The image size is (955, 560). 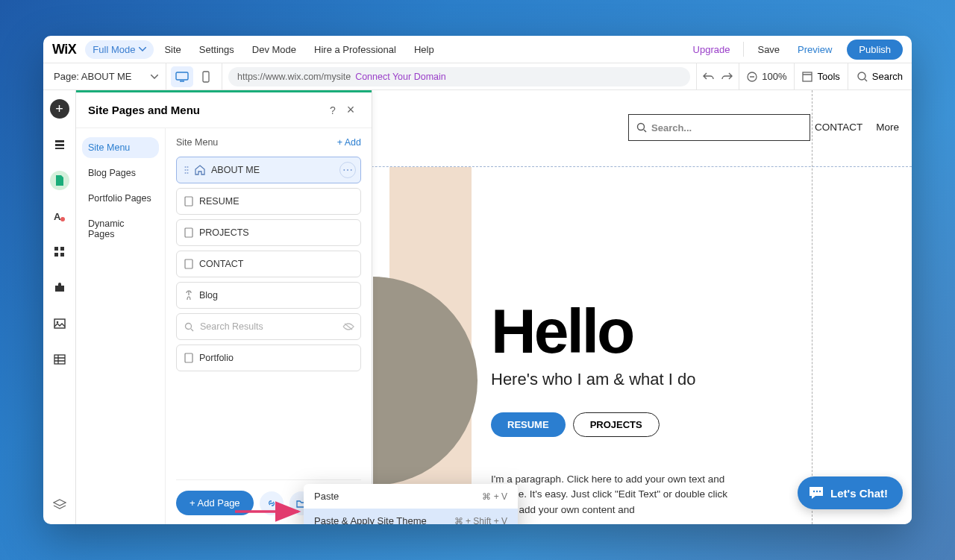 I want to click on mobile-icon, so click(x=206, y=77).